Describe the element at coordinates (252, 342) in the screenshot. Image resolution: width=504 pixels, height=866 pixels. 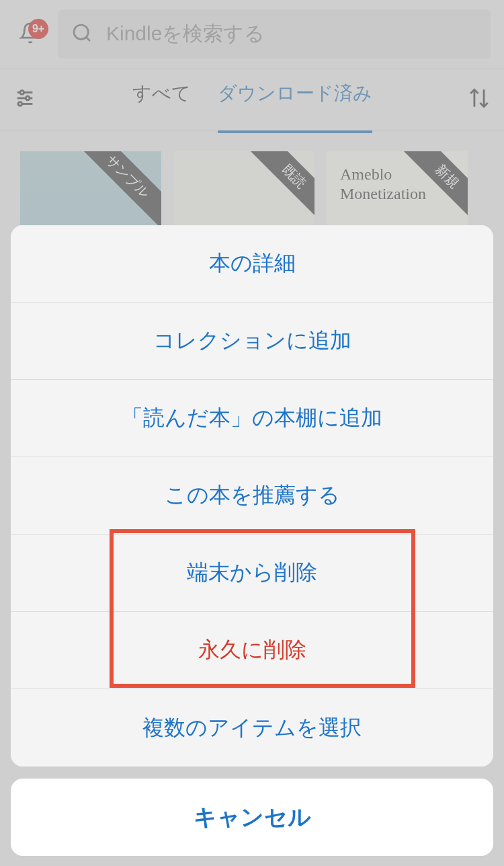
I see `sheet-item-add-collection: コレクションに追加` at that location.